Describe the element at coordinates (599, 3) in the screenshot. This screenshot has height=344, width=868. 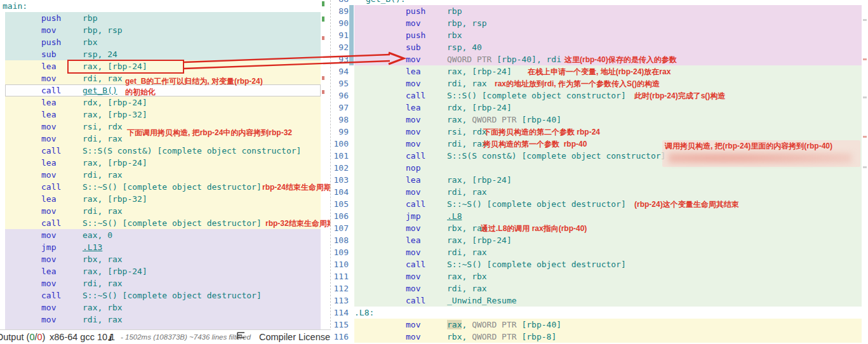
I see `asm-row: 88get_B():` at that location.